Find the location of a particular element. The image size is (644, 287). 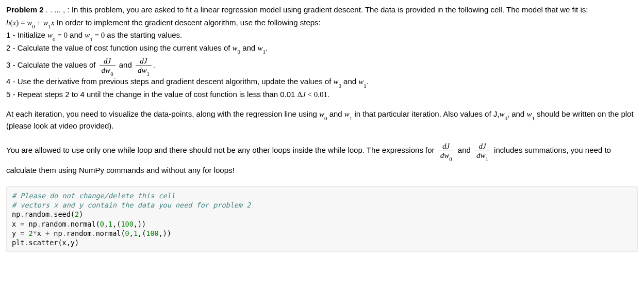

frac-dJ-dw0-b: dJdw0 is located at coordinates (447, 151).